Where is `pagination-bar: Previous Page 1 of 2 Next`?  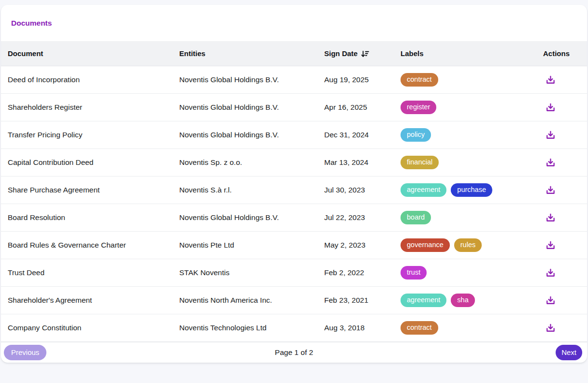
pagination-bar: Previous Page 1 of 2 Next is located at coordinates (294, 352).